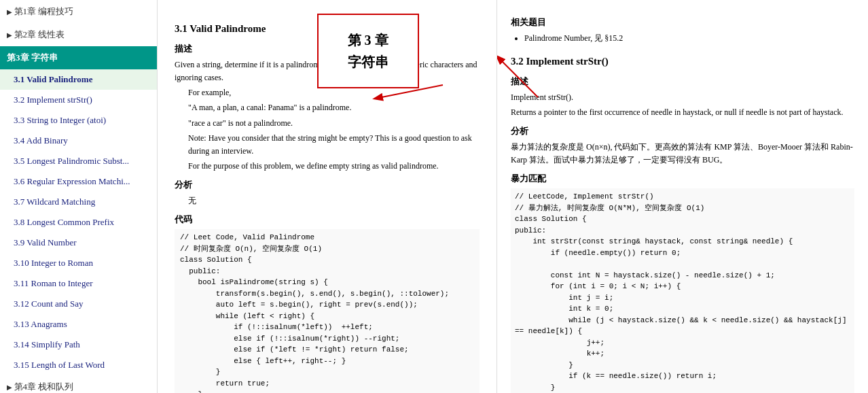 The width and height of the screenshot is (868, 393). What do you see at coordinates (683, 180) in the screenshot?
I see `baoli-label: 暴力匹配` at bounding box center [683, 180].